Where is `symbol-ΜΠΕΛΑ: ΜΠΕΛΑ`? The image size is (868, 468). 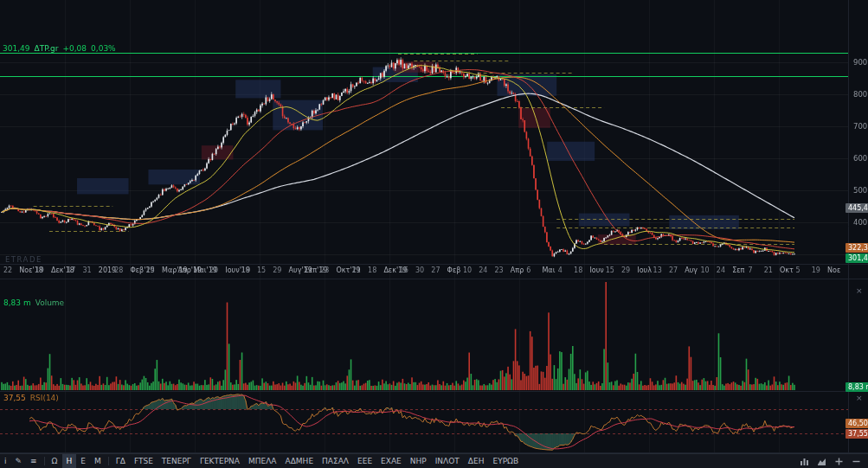
symbol-ΜΠΕΛΑ: ΜΠΕΛΑ is located at coordinates (263, 461).